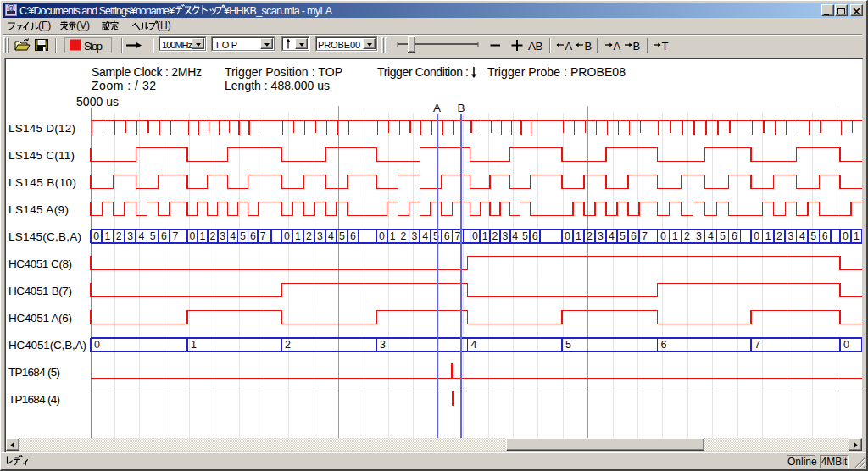 Image resolution: width=868 pixels, height=471 pixels. What do you see at coordinates (283, 72) in the screenshot?
I see `svg-text: Trigger Position : TOP` at bounding box center [283, 72].